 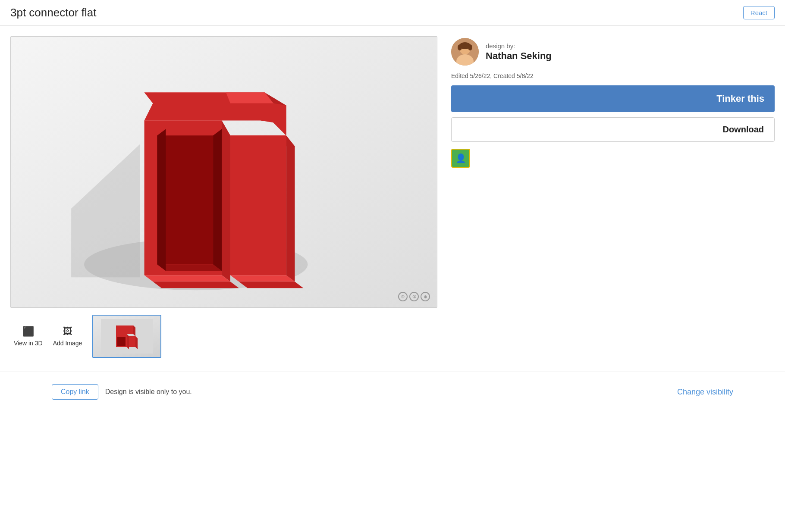 What do you see at coordinates (465, 52) in the screenshot?
I see `avatar` at bounding box center [465, 52].